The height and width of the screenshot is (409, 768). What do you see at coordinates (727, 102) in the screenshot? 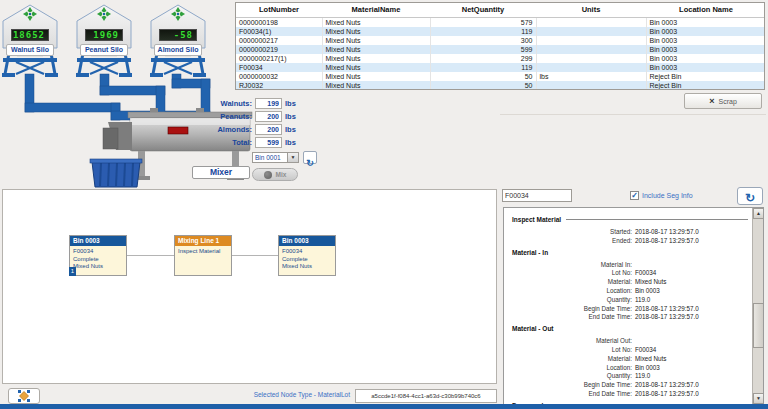
I see `scrap-button-label: Scrap` at bounding box center [727, 102].